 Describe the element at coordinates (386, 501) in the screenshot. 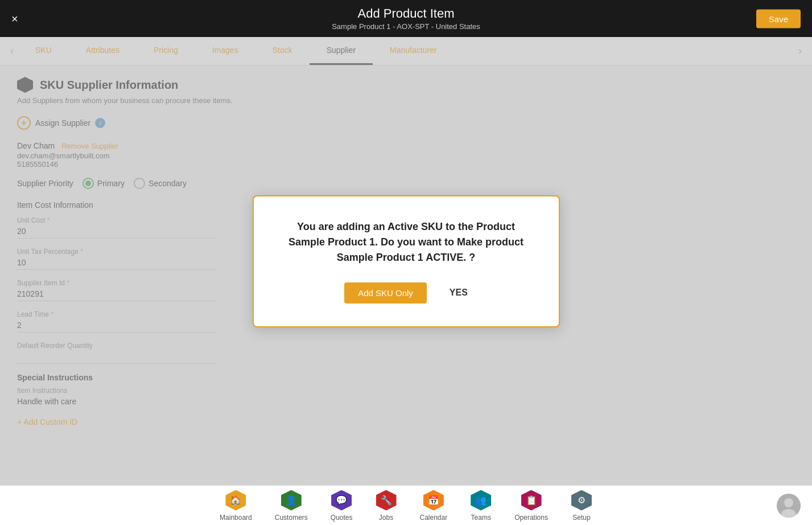

I see `jobs-hex: 🔧` at that location.